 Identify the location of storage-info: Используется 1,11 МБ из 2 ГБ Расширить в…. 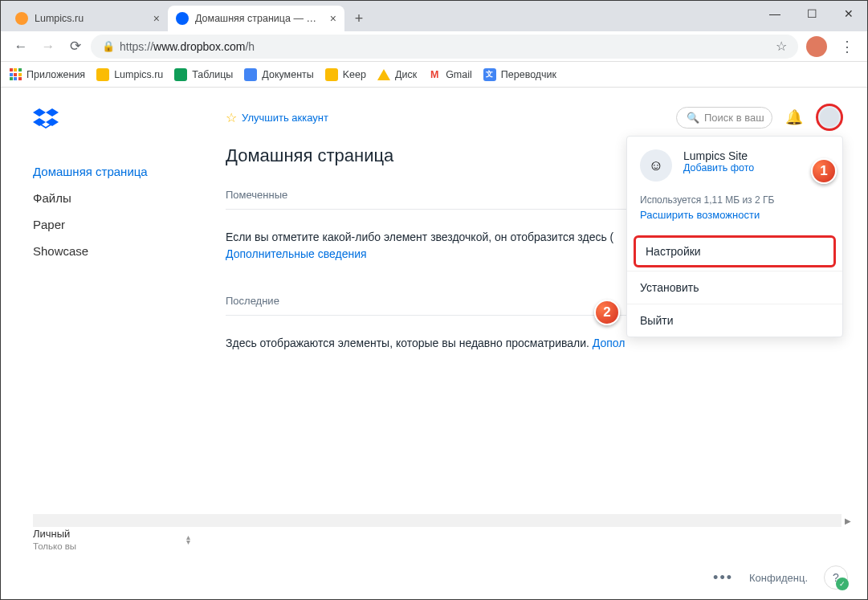
(735, 214).